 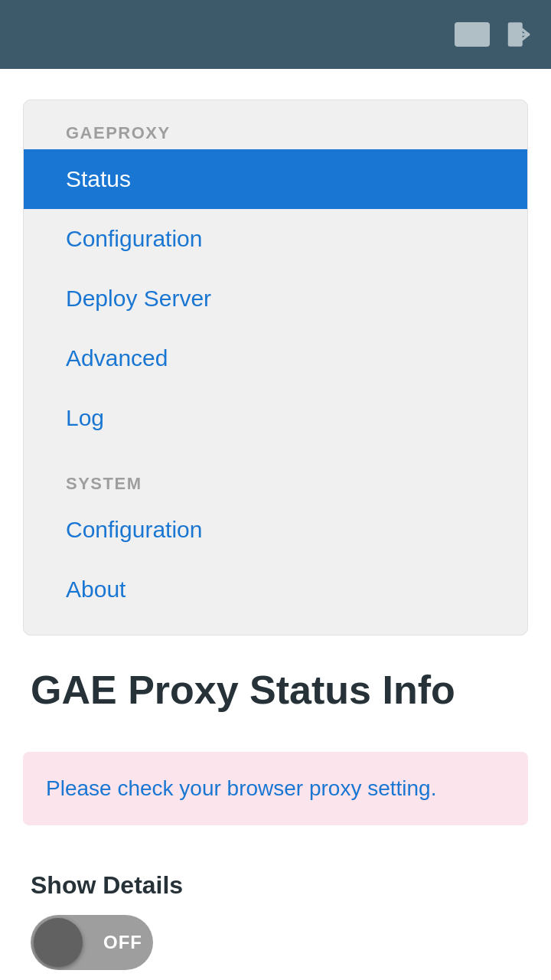 What do you see at coordinates (276, 239) in the screenshot?
I see `nav-item-configuration: Configuration` at bounding box center [276, 239].